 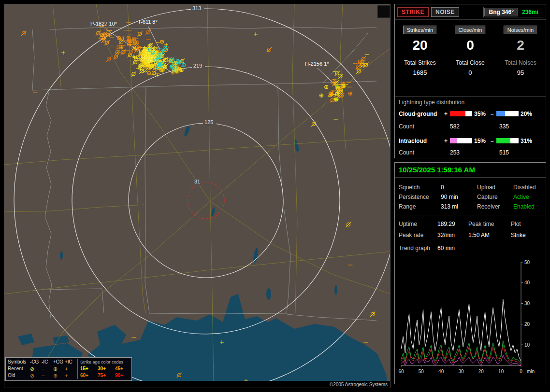 I want to click on copyright-text: ©2005 Astrogenic Systems, so click(x=359, y=384).